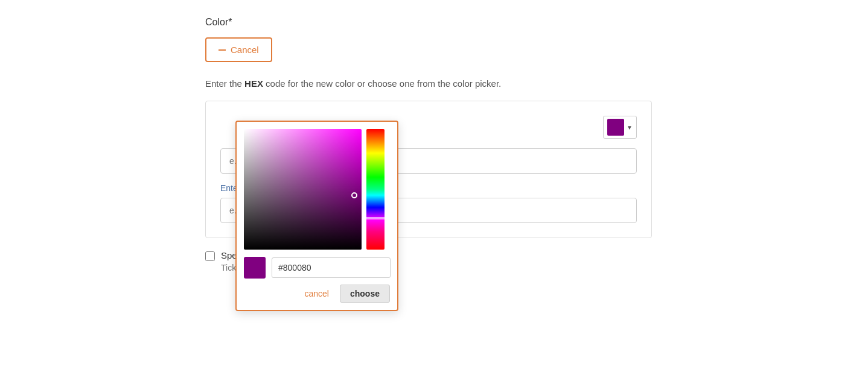 The width and height of the screenshot is (868, 375). I want to click on picker-hue-strip, so click(375, 189).